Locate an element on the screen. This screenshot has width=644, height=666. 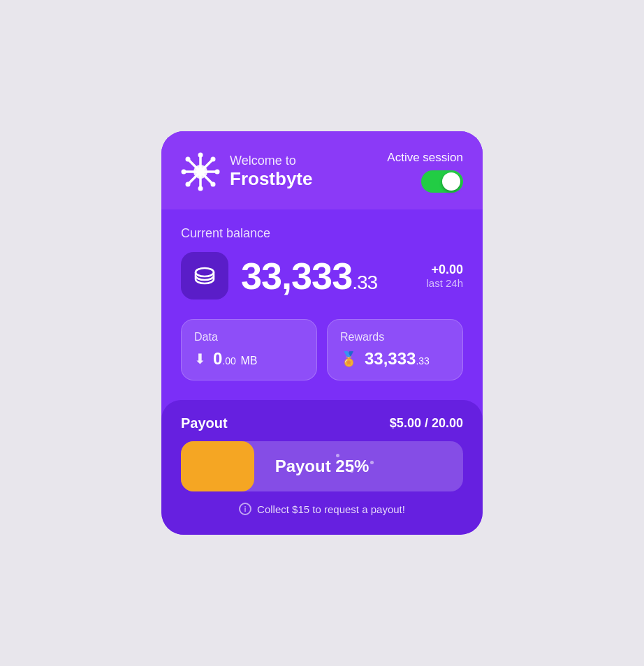
payout-progress-bar: Payout 25% is located at coordinates (322, 466).